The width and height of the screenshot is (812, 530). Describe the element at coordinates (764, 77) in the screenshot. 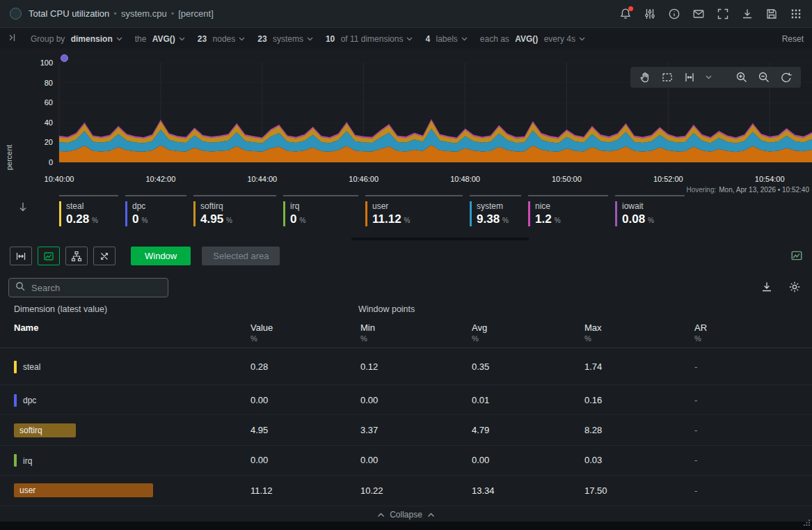

I see `zoom-out-icon` at that location.